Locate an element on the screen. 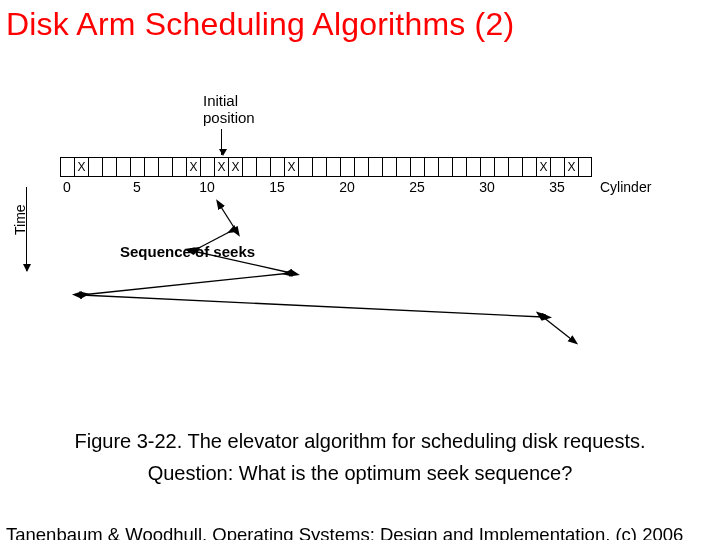  time-axis-label: Time is located at coordinates (20, 220).